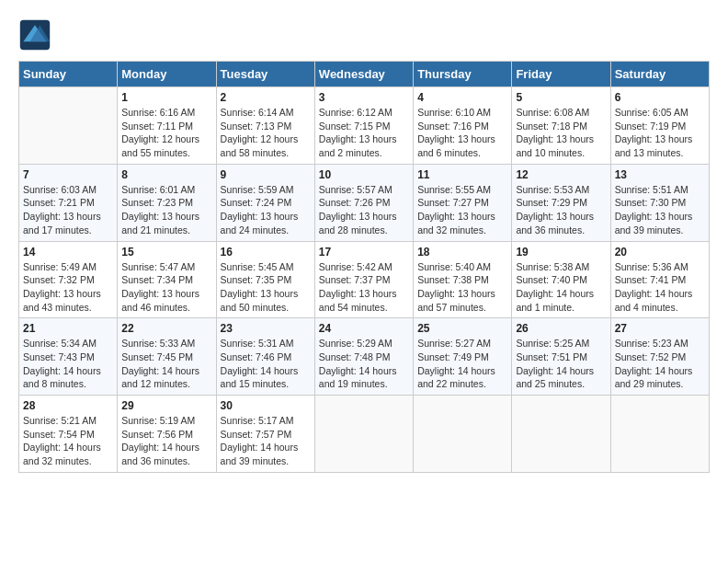 The height and width of the screenshot is (563, 728). Describe the element at coordinates (364, 132) in the screenshot. I see `day-info: Sunrise: 6:12 AM Sunset: 7:15 PM Dayligh…` at that location.